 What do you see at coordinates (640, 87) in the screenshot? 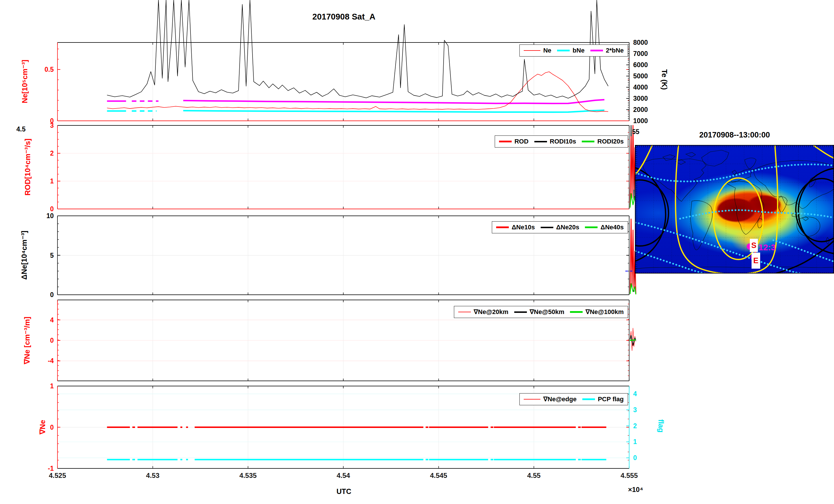
I see `tick-label: 4000` at bounding box center [640, 87].